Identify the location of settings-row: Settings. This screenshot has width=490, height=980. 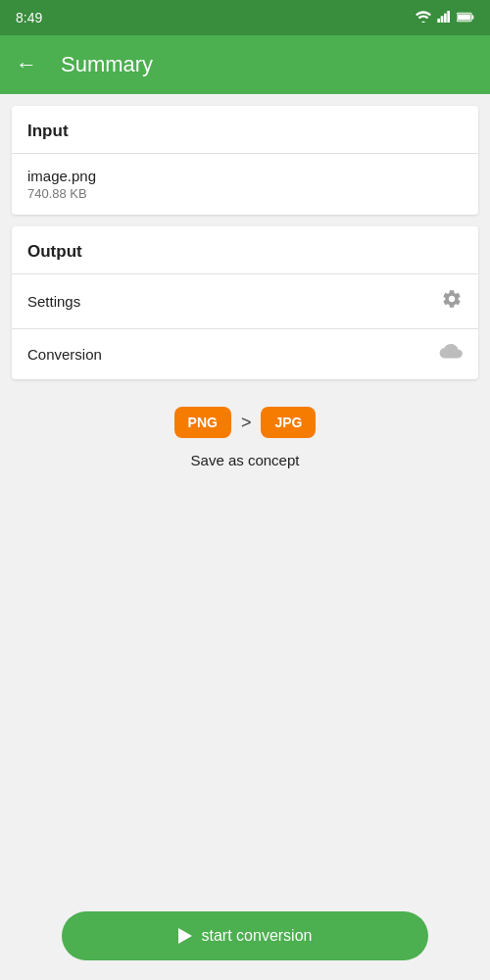
(245, 302).